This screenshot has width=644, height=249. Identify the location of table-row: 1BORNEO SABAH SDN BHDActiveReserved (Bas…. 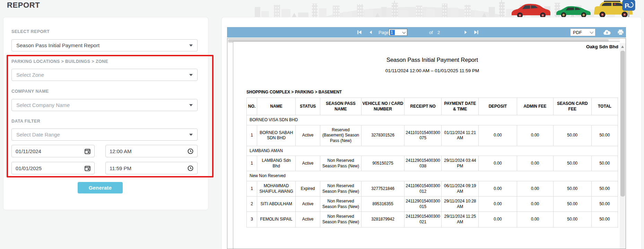
(433, 135).